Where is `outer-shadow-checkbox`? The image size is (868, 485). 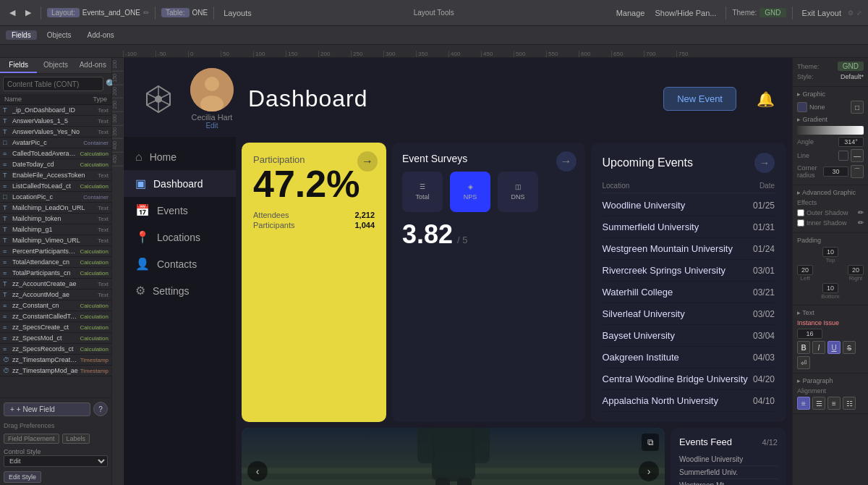 outer-shadow-checkbox is located at coordinates (801, 213).